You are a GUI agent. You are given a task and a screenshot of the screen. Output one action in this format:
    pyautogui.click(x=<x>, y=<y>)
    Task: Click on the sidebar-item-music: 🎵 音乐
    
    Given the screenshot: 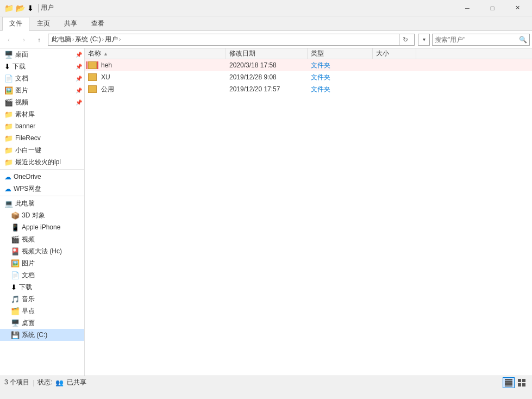 What is the action you would take?
    pyautogui.click(x=42, y=299)
    